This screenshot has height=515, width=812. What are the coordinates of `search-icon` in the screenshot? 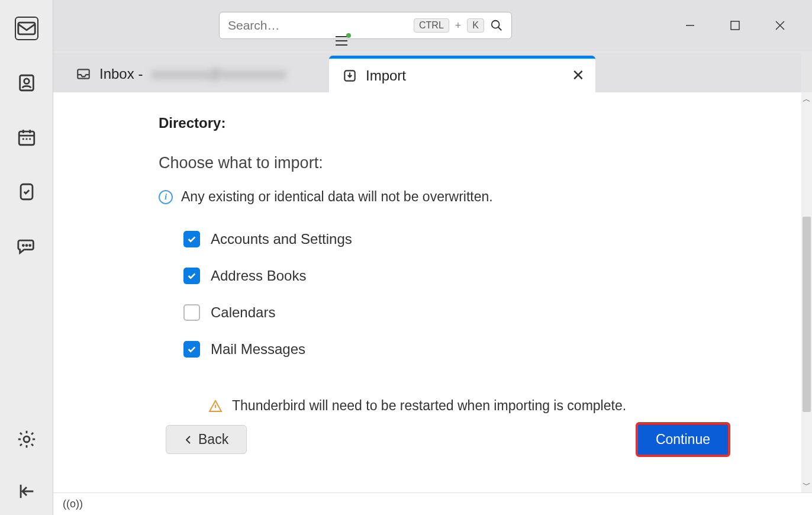 It's located at (497, 25).